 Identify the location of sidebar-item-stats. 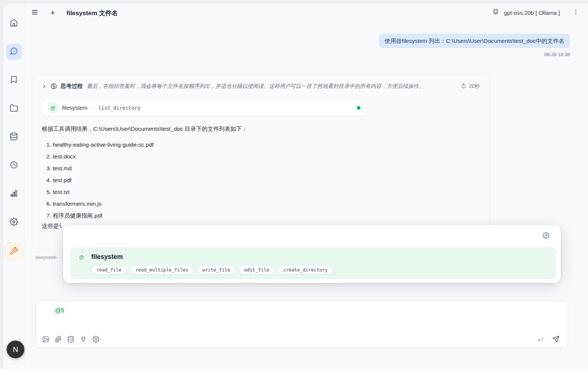
(14, 194).